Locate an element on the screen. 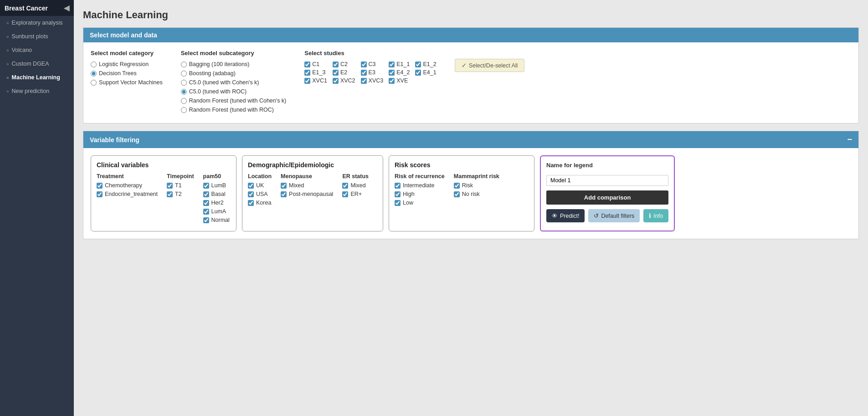  checkbox-No_risk is located at coordinates (457, 194).